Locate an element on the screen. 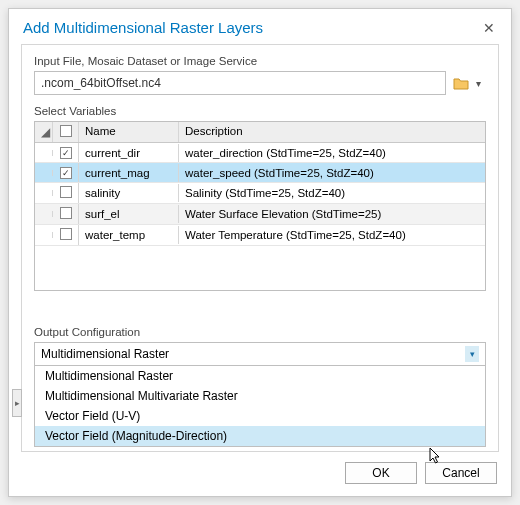 Image resolution: width=520 pixels, height=505 pixels. output-config-value-row: Multidimensional Raster ▾ is located at coordinates (260, 354).